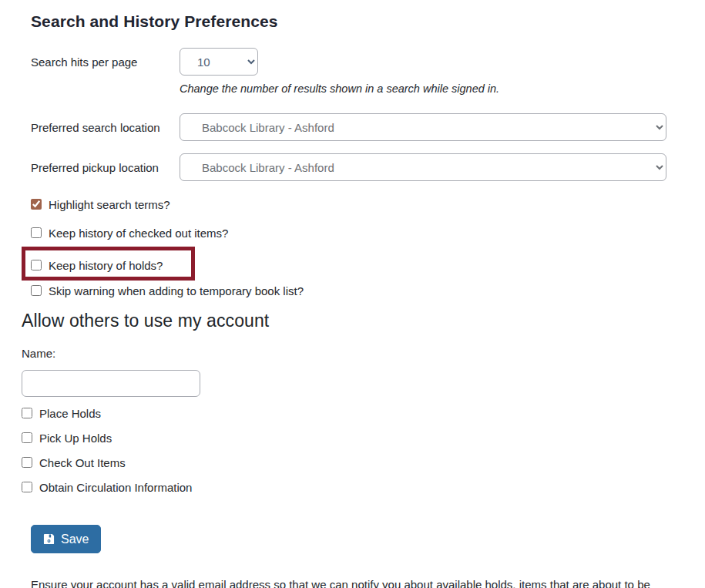 The image size is (705, 588). What do you see at coordinates (49, 539) in the screenshot?
I see `floppy-disk-icon` at bounding box center [49, 539].